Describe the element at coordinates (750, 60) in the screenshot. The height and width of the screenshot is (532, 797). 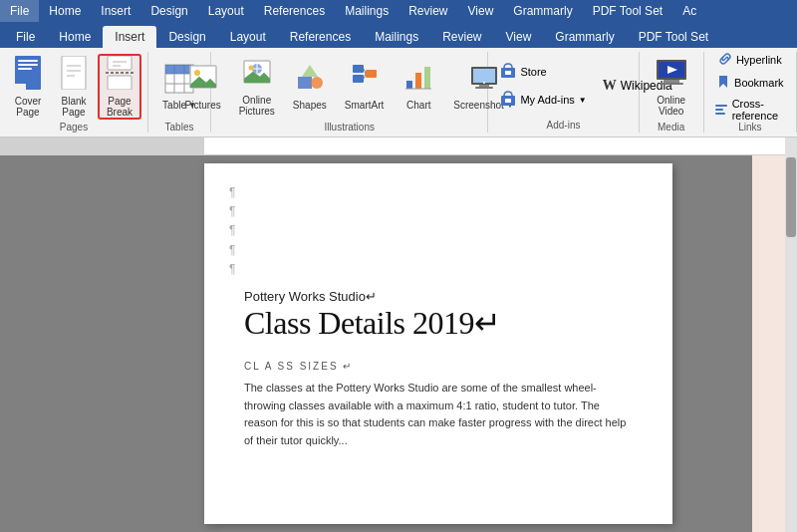
I see `hyperlink-button: Hyperlink` at that location.